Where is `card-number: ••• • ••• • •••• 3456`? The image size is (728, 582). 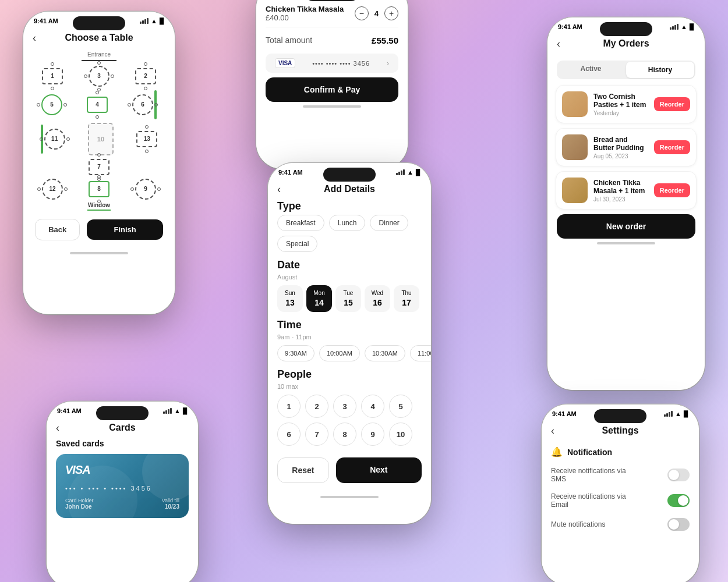
card-number: ••• • ••• • •••• 3456 is located at coordinates (122, 488).